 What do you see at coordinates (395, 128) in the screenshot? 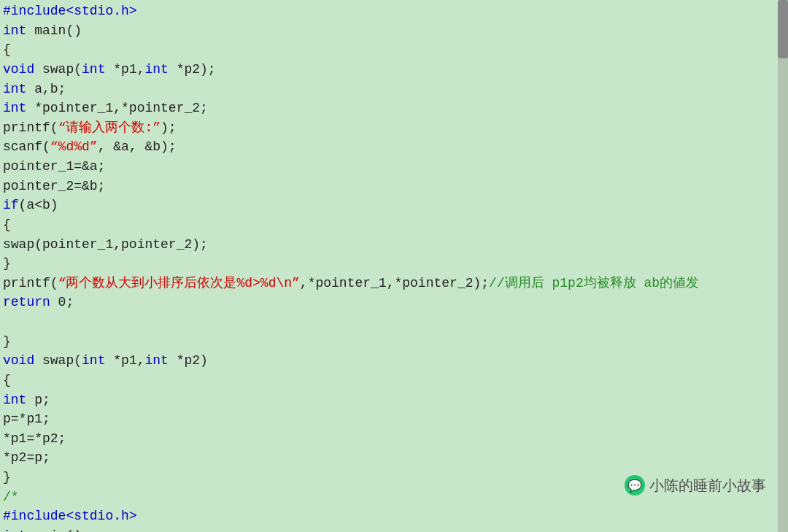
I see `code-line: printf(“请输入两个数:”);` at bounding box center [395, 128].